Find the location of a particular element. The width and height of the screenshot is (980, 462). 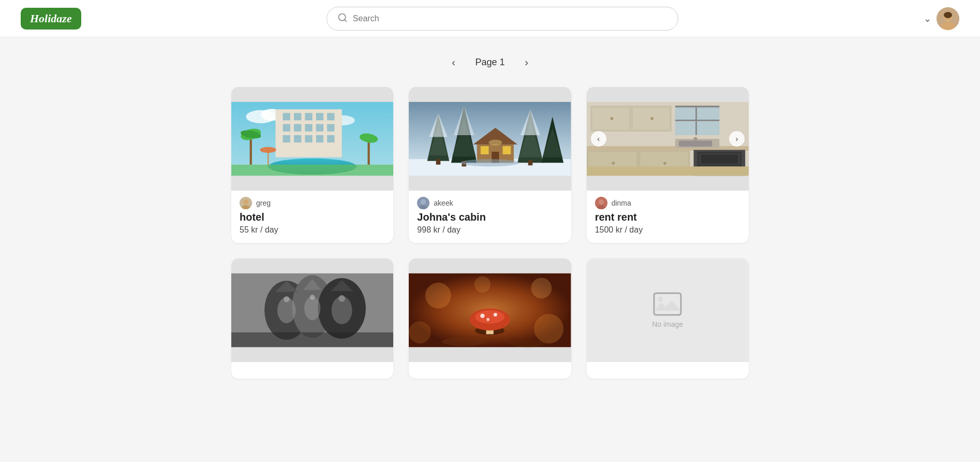

header: Holidaze ⌄ is located at coordinates (490, 19).